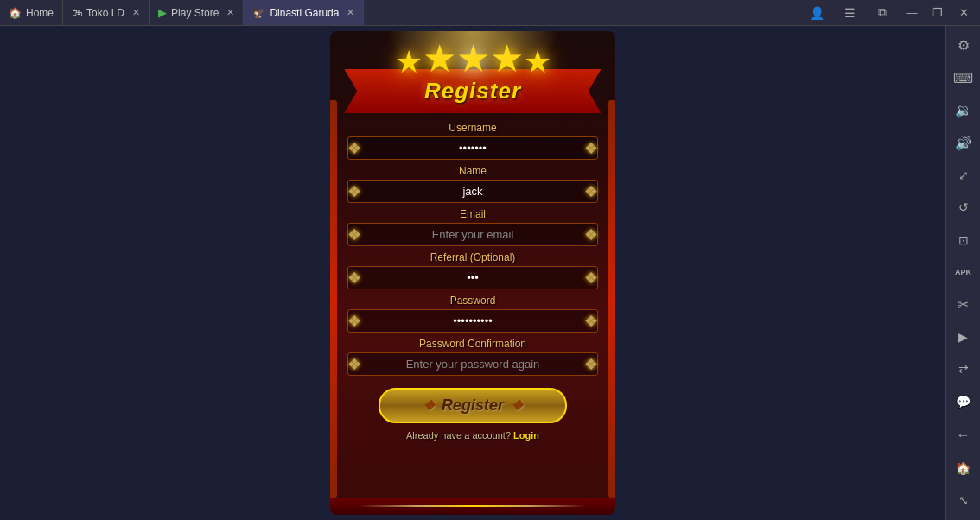 This screenshot has width=980, height=520. Describe the element at coordinates (354, 149) in the screenshot. I see `username-deco-left: ❖` at that location.